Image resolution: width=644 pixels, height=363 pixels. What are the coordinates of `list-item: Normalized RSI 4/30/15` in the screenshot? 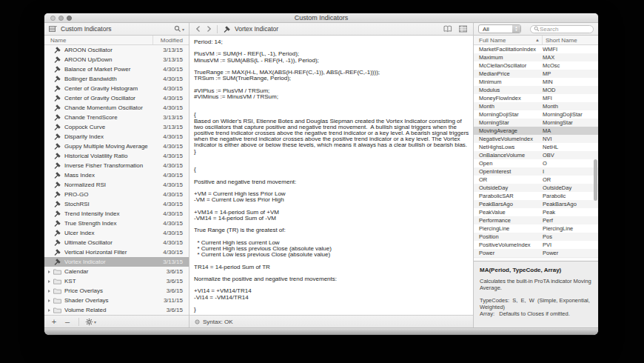 It's located at (117, 185).